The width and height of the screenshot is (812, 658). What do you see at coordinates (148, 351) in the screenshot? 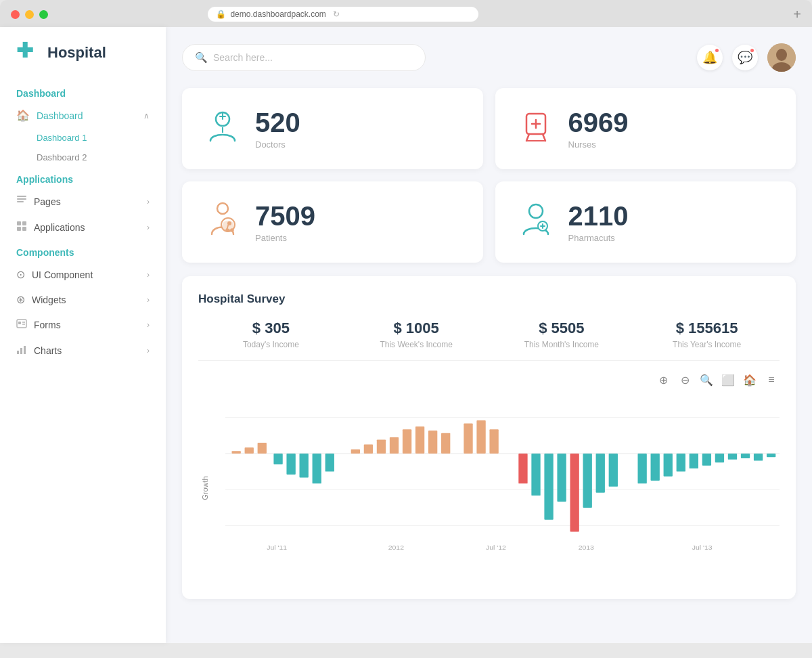
I see `chevron-right-charts-icon: ›` at bounding box center [148, 351].